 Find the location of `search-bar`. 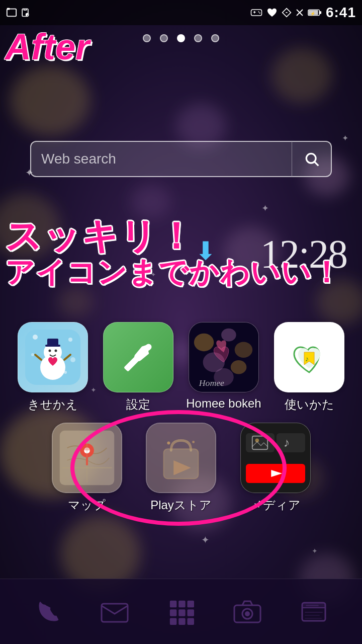

search-bar is located at coordinates (181, 159).